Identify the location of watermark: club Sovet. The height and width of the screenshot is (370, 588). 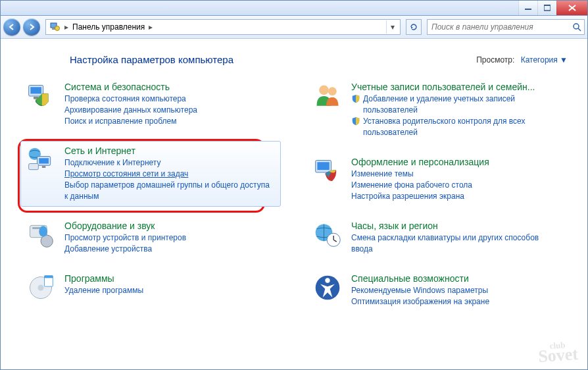
(558, 353).